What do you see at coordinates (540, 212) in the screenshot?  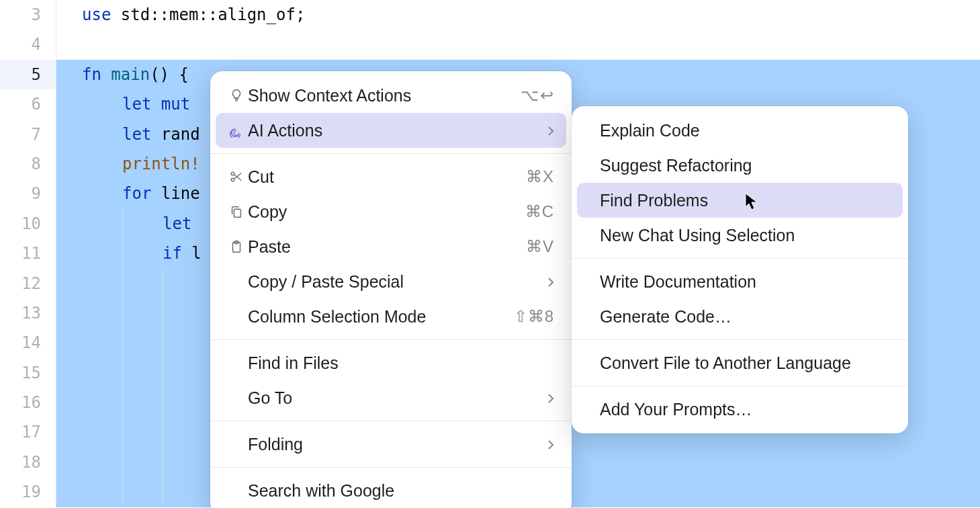 I see `menu-shortcut: ⌘C` at bounding box center [540, 212].